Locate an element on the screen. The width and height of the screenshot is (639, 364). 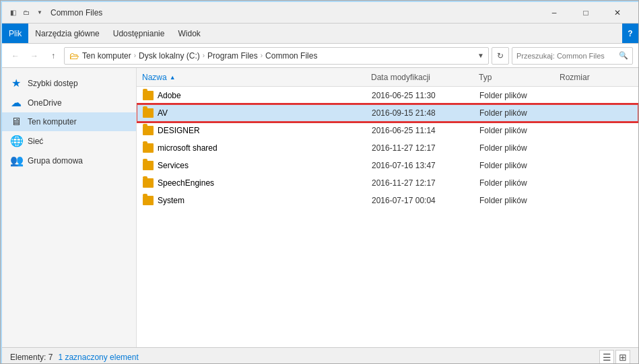
table-row: Adobe 2016-06-25 11:30 Folder plików is located at coordinates (388, 96).